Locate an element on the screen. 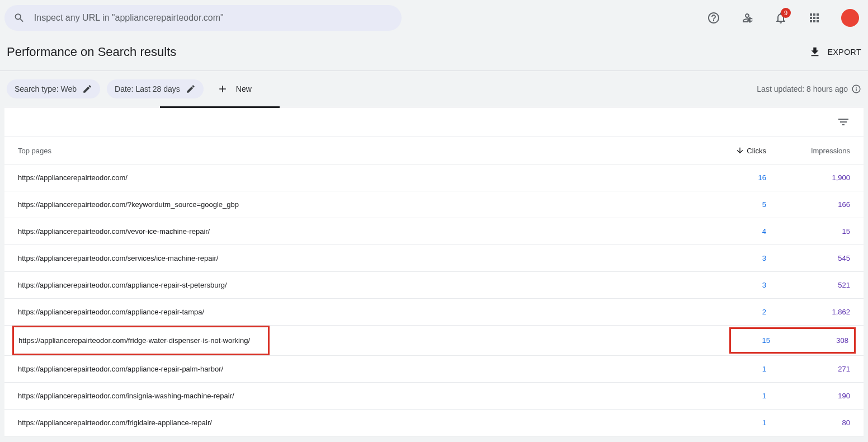  table-row: https://appliancerepairteodor.com/frigid… is located at coordinates (434, 423).